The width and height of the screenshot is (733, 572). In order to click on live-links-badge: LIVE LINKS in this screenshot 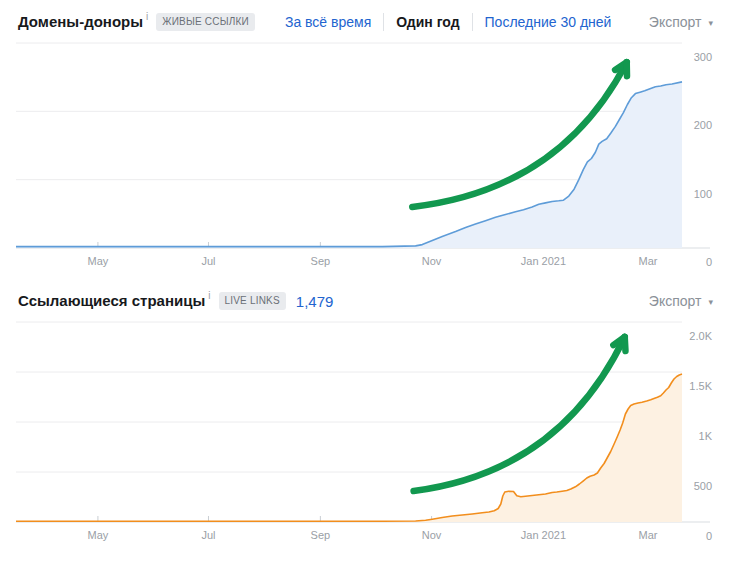, I will do `click(252, 301)`.